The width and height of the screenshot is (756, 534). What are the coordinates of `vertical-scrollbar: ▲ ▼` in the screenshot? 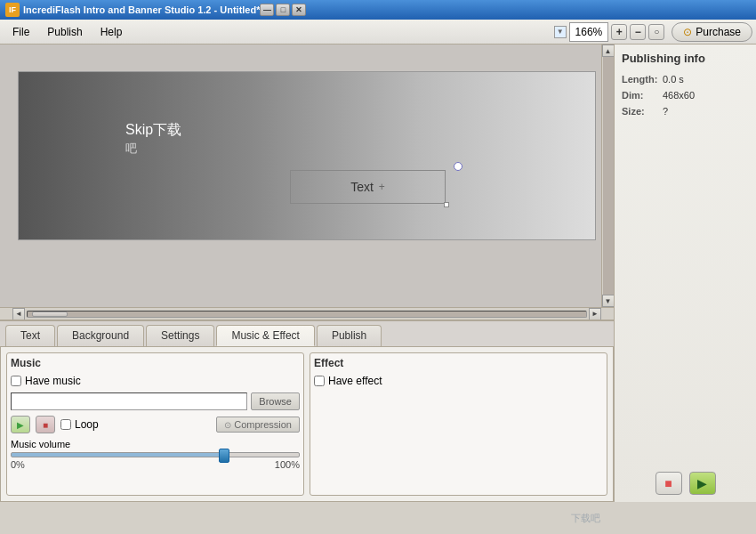 It's located at (607, 176).